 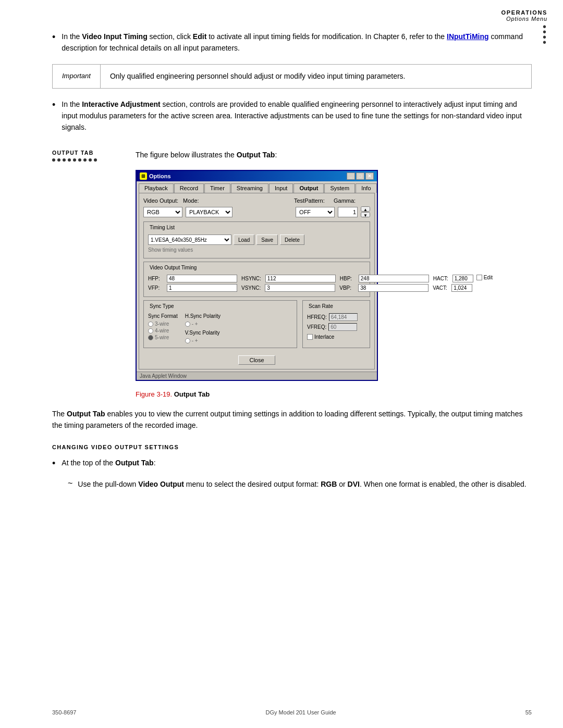 What do you see at coordinates (292, 43) in the screenshot?
I see `bullet-item-1: • In the Video Input Timing section, cli…` at bounding box center [292, 43].